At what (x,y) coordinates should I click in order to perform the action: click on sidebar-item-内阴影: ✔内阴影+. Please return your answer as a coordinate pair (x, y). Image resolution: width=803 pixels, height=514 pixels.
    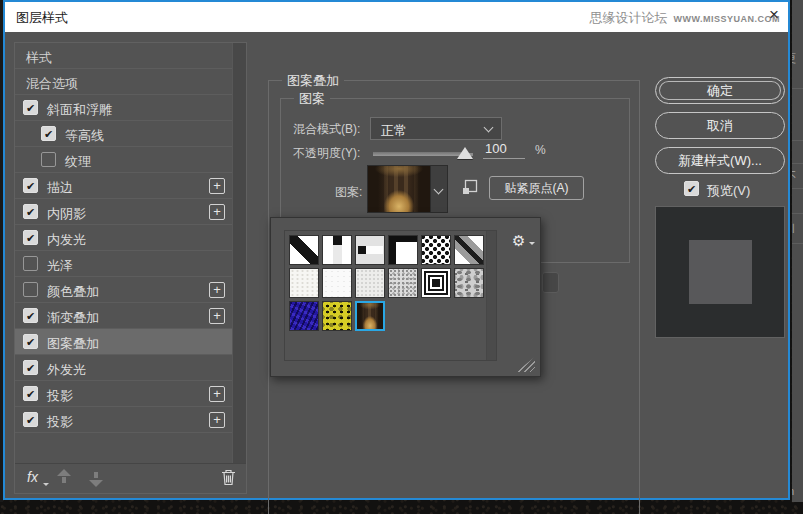
    Looking at the image, I should click on (124, 212).